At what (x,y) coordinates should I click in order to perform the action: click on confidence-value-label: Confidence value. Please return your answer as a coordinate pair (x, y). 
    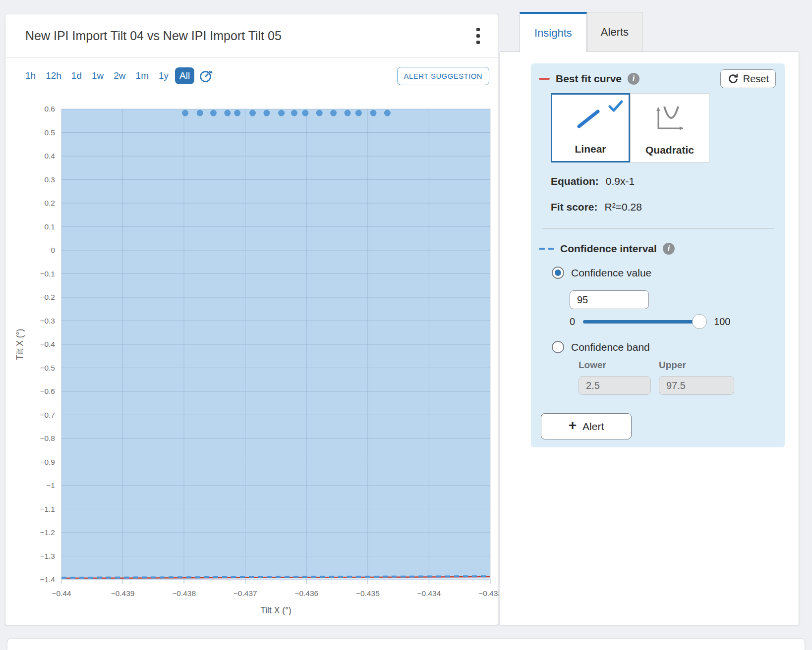
    Looking at the image, I should click on (611, 273).